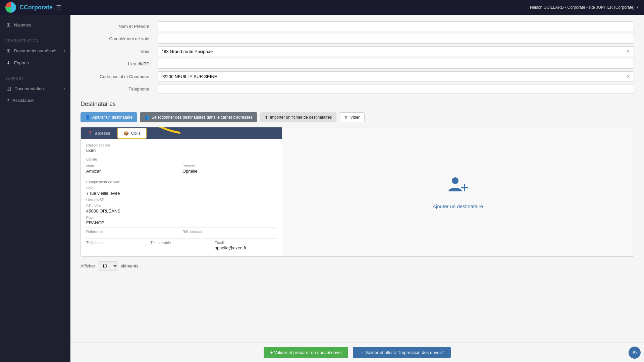 This screenshot has width=644, height=362. Describe the element at coordinates (396, 26) in the screenshot. I see `nom-prenom-input` at that location.